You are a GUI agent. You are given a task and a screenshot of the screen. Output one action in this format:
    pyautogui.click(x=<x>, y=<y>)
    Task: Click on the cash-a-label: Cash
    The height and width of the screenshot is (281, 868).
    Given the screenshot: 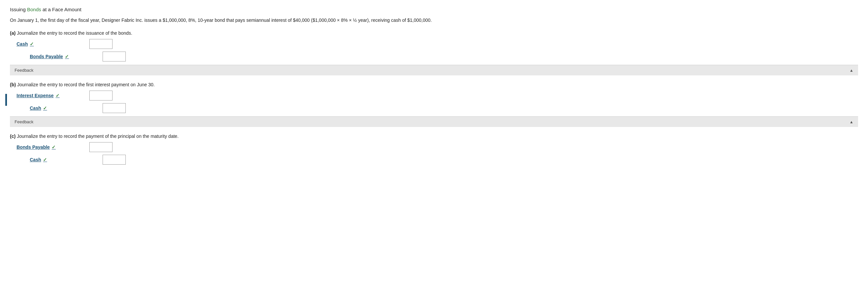 What is the action you would take?
    pyautogui.click(x=22, y=44)
    